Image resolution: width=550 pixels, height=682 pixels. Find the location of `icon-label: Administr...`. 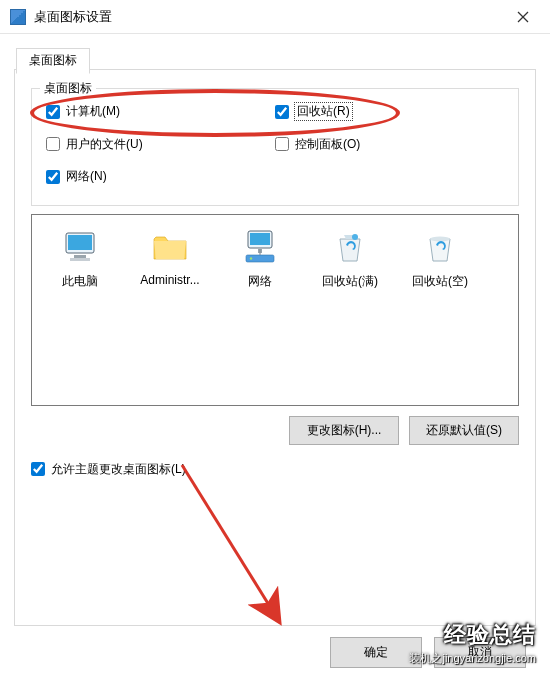

icon-label: Administr... is located at coordinates (170, 280).